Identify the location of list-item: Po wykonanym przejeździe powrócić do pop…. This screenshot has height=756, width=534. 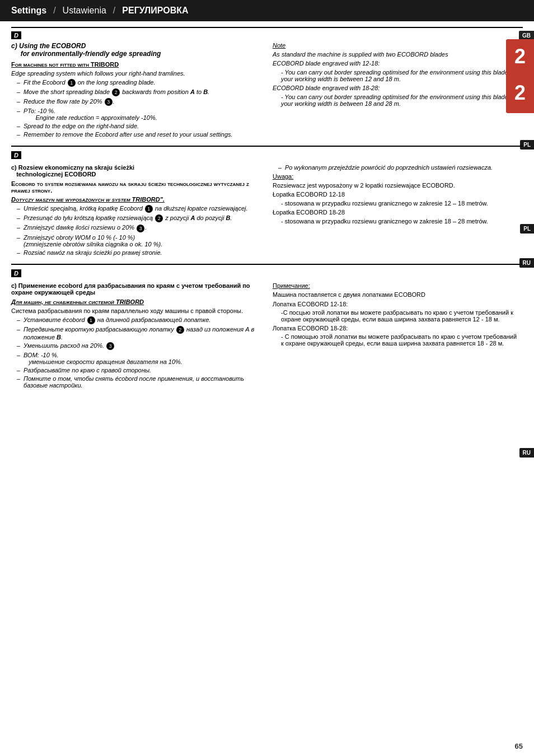
(399, 167).